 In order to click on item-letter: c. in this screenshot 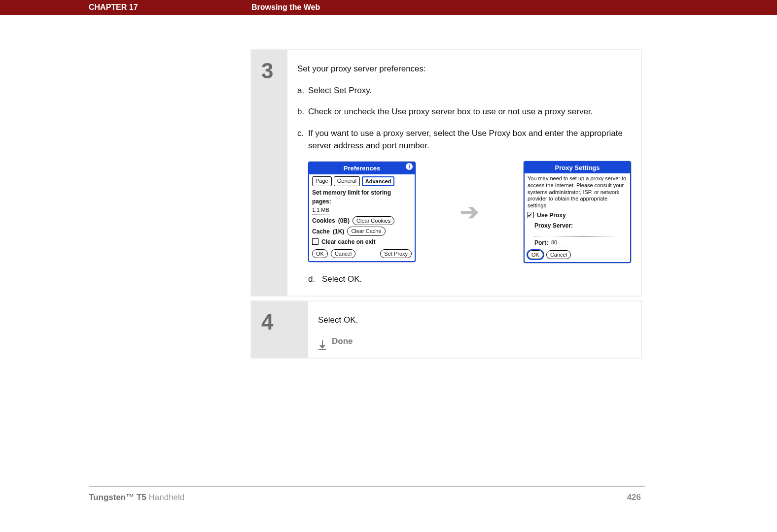, I will do `click(303, 140)`.